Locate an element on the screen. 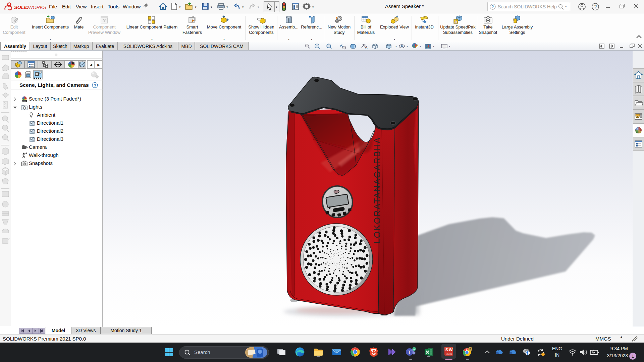 This screenshot has width=644, height=362. svg-text: Scene, Lights, and Cameras is located at coordinates (54, 85).